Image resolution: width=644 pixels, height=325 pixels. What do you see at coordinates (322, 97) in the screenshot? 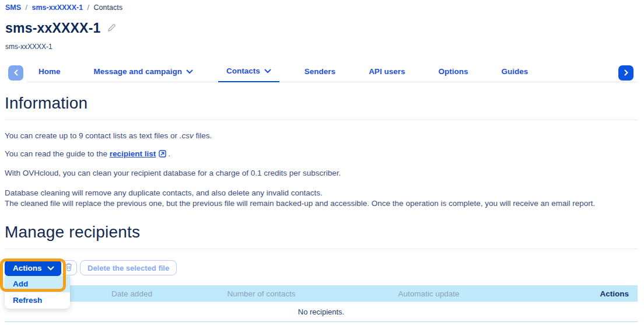
I see `information-heading: Information` at bounding box center [322, 97].